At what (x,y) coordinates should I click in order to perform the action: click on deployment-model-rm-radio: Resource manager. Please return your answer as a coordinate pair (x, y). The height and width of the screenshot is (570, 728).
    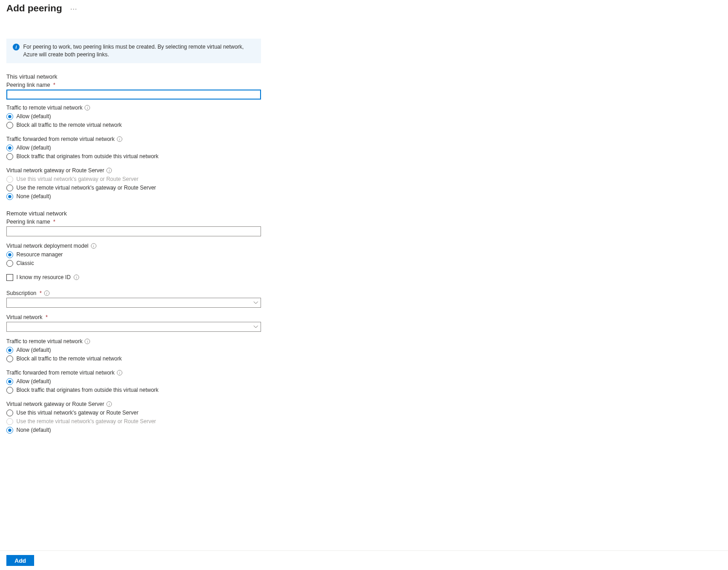
    Looking at the image, I should click on (134, 255).